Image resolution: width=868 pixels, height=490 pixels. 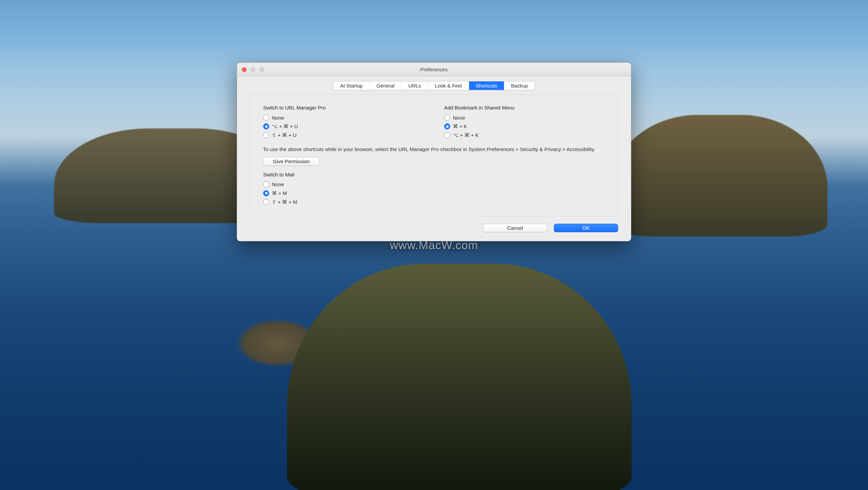 What do you see at coordinates (719, 176) in the screenshot?
I see `bg-island-right` at bounding box center [719, 176].